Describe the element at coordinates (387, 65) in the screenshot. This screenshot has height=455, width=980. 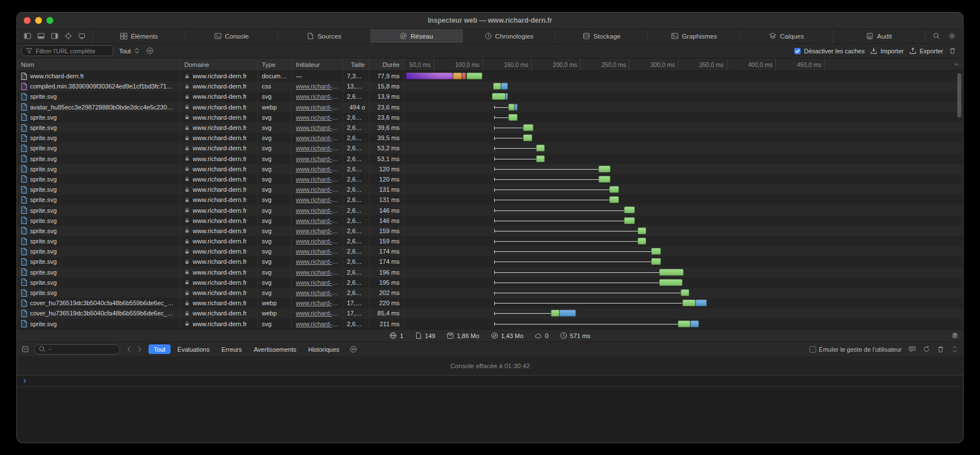
I see `column-header-duree: Durée` at that location.